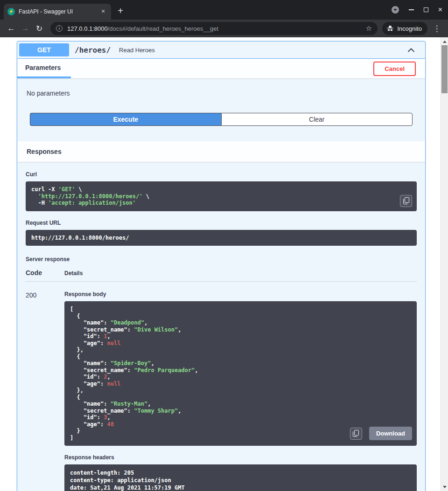 Image resolution: width=448 pixels, height=491 pixels. What do you see at coordinates (215, 29) in the screenshot?
I see `url-text: 127.0.0.1:8000/docs#/default/read_heroes…` at bounding box center [215, 29].